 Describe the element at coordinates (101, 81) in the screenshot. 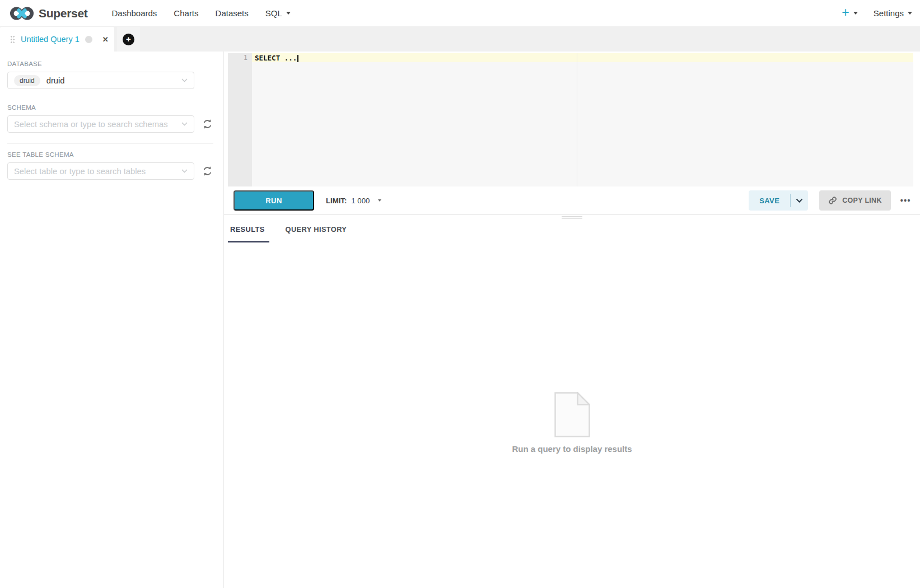

I see `database-select: druid druid` at that location.